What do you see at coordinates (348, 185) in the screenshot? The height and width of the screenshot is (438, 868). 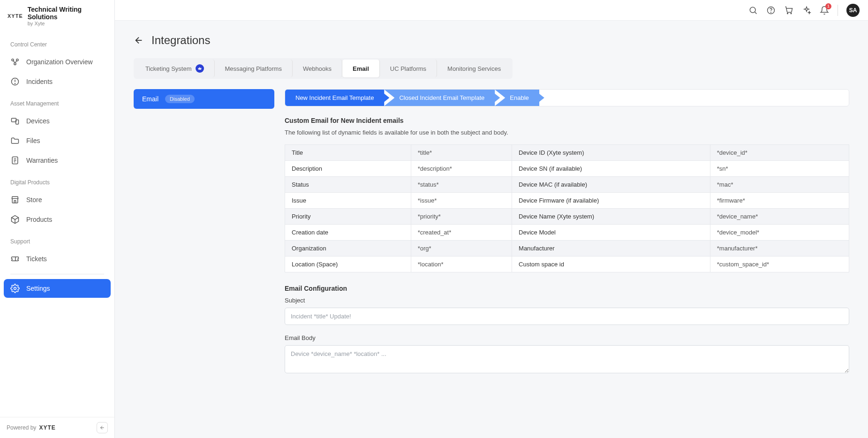 I see `field-label: Status` at bounding box center [348, 185].